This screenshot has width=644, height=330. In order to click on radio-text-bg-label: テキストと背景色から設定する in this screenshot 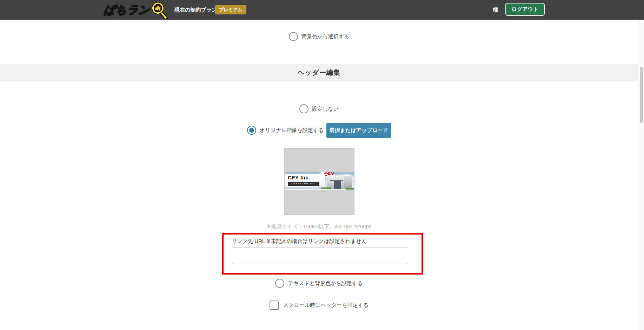, I will do `click(325, 284)`.